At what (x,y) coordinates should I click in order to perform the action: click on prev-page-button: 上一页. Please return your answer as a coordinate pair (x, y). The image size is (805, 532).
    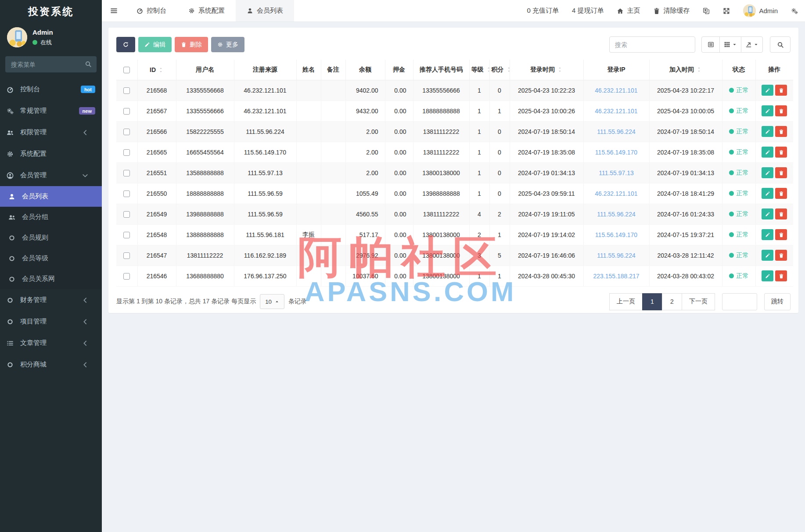
    Looking at the image, I should click on (626, 302).